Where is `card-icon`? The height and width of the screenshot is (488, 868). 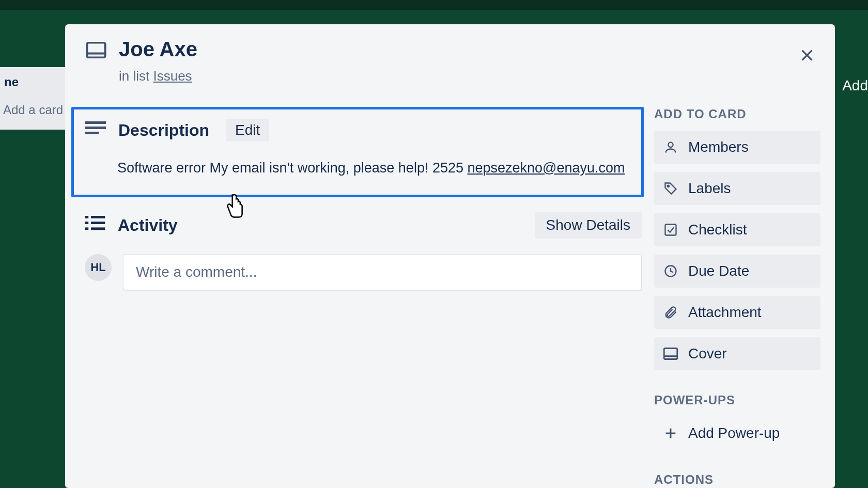 card-icon is located at coordinates (96, 51).